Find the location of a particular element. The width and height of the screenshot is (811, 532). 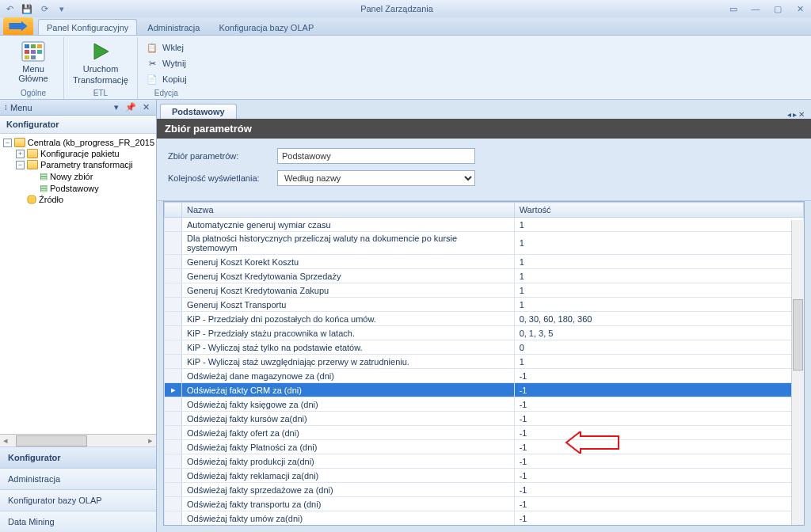

qat-refresh-icon: ⟳ is located at coordinates (44, 9).